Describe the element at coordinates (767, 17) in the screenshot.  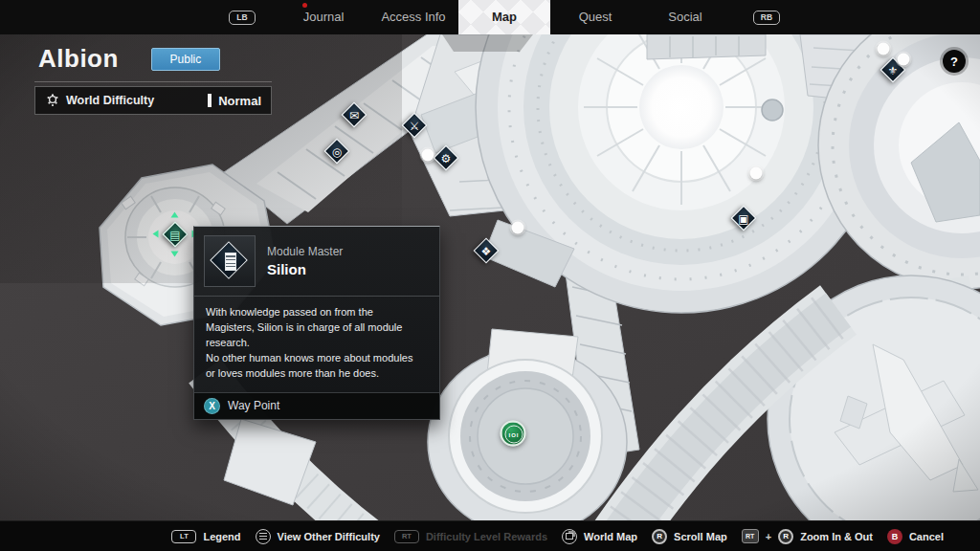
I see `rb-bumper-icon: RB` at that location.